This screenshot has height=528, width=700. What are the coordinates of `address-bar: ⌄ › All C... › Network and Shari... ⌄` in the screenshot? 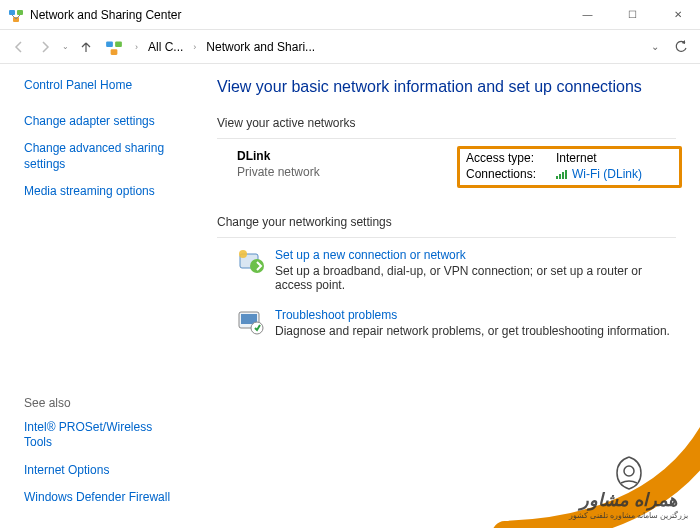 It's located at (350, 47).